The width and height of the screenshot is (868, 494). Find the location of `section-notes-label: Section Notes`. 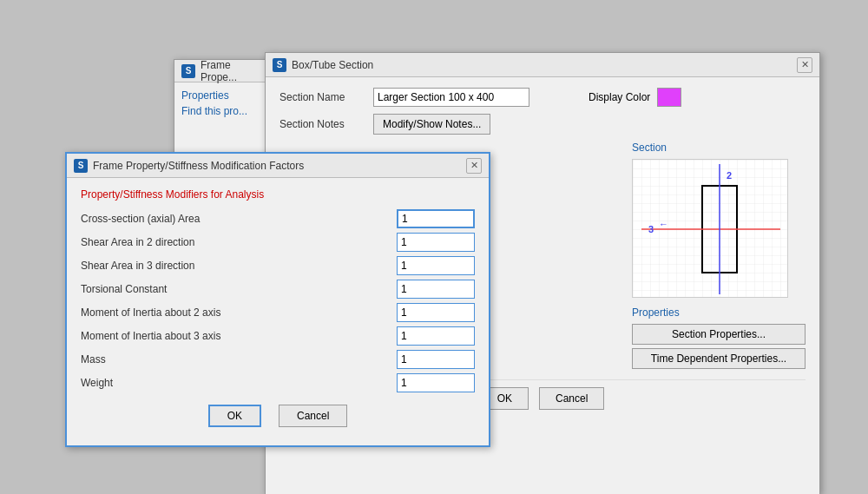

section-notes-label: Section Notes is located at coordinates (323, 124).